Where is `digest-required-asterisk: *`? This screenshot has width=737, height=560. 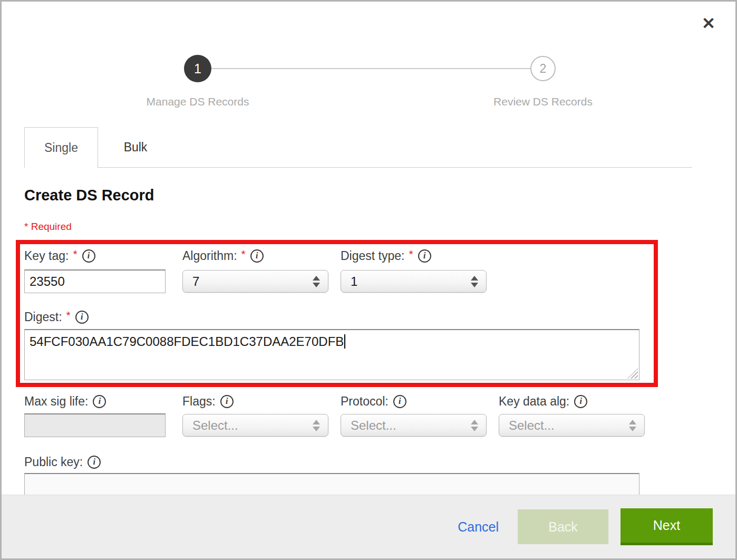
digest-required-asterisk: * is located at coordinates (69, 315).